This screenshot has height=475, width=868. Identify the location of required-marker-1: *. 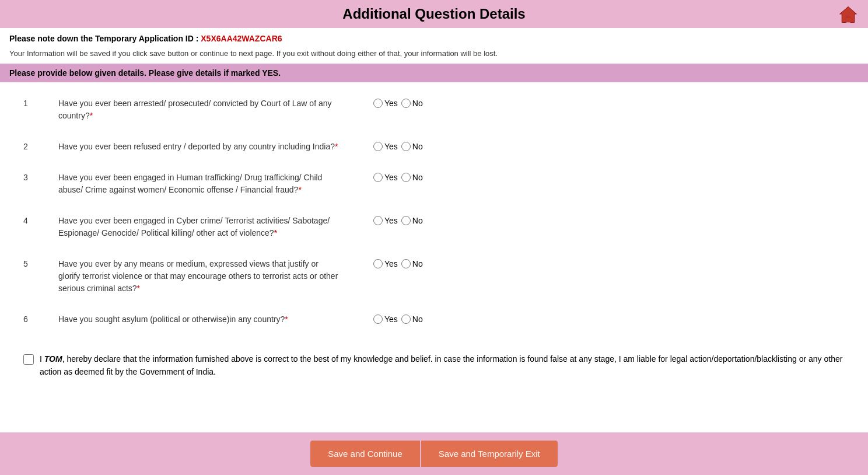
(91, 116).